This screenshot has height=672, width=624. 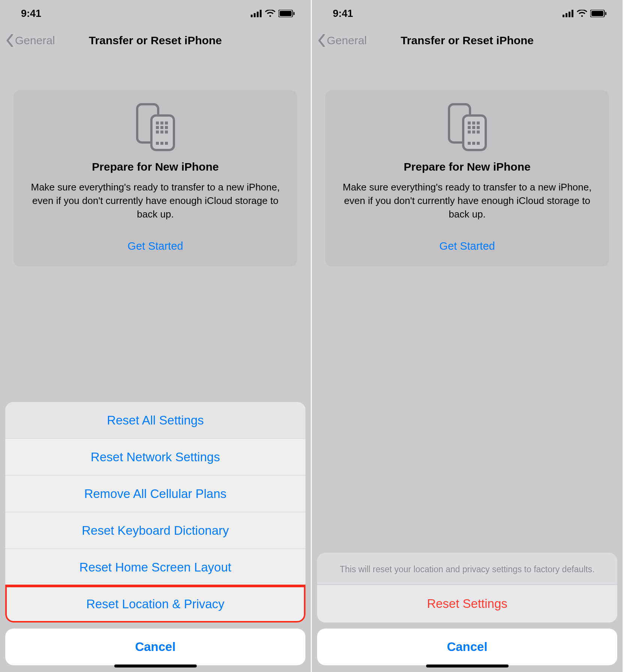 I want to click on confirm-action-sheet: This will reset your location and privac…, so click(x=467, y=609).